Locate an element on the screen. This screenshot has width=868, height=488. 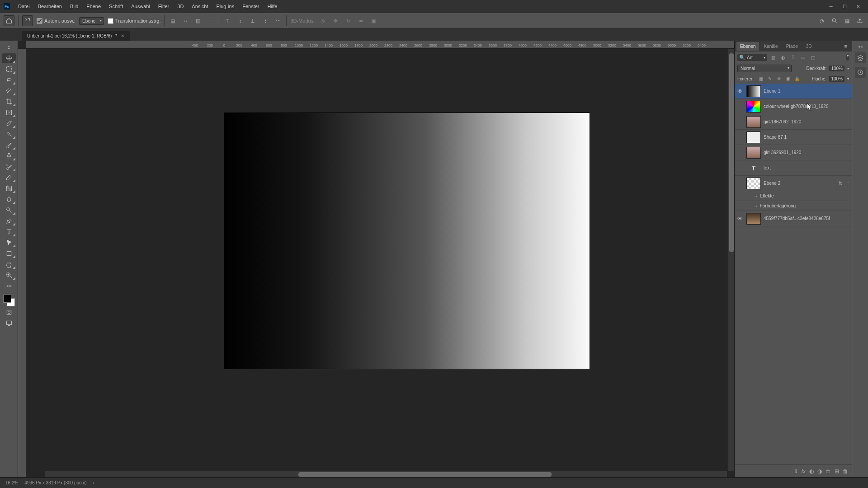
align-bottom-icon: ⊥ is located at coordinates (253, 21).